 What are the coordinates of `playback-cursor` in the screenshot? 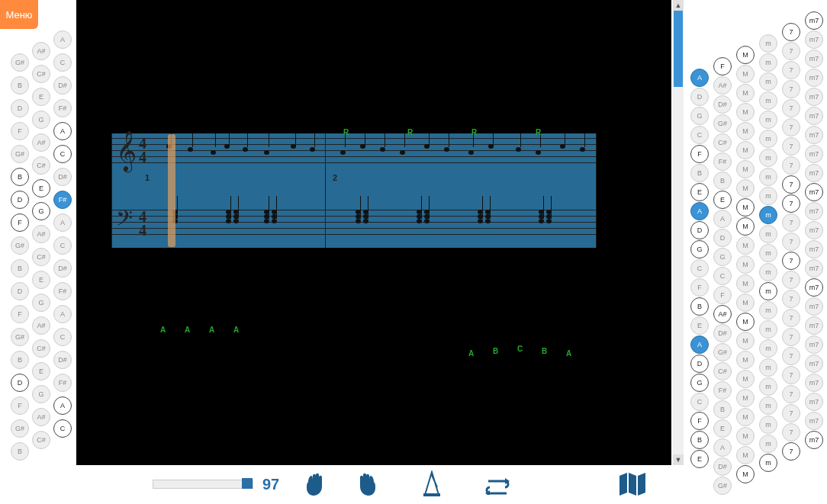 It's located at (172, 191).